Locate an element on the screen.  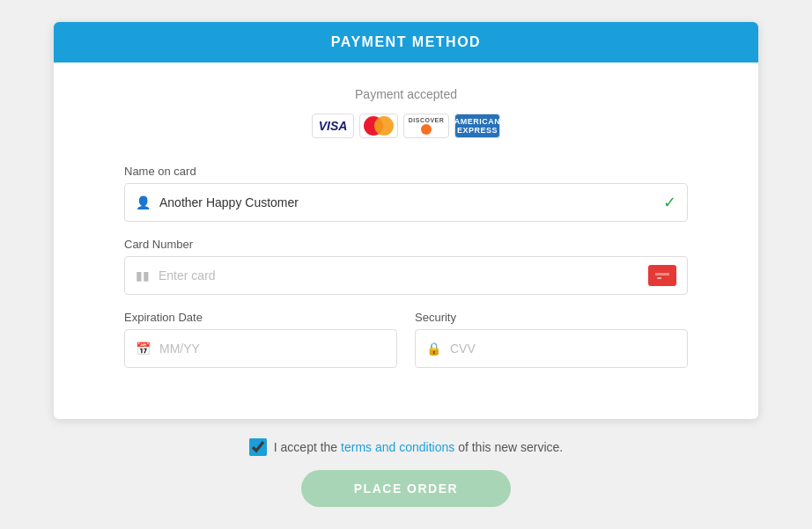
terms-text: I accept the terms and conditions of thi… is located at coordinates (418, 447).